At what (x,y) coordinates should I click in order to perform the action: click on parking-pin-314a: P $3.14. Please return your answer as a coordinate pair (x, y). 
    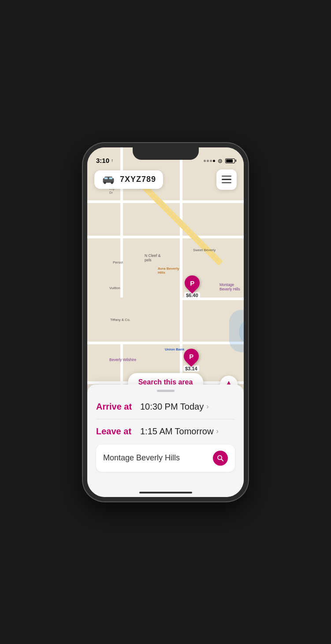
    Looking at the image, I should click on (191, 360).